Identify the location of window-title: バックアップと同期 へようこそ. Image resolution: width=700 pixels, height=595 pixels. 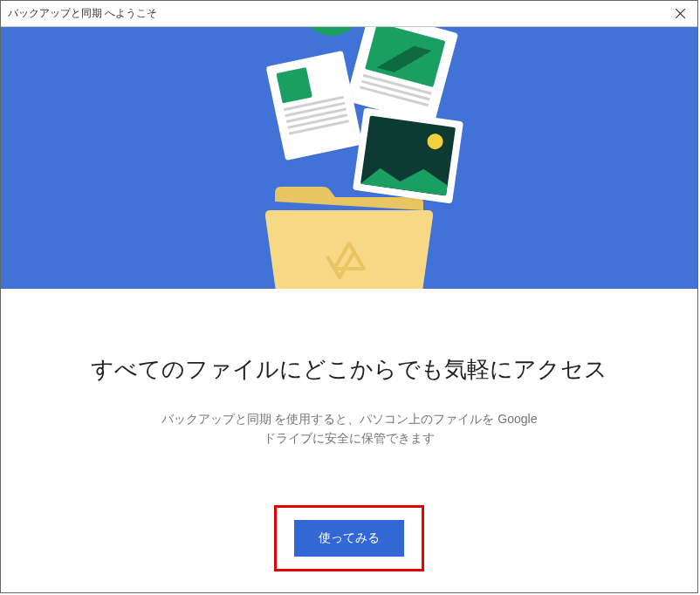
(339, 14).